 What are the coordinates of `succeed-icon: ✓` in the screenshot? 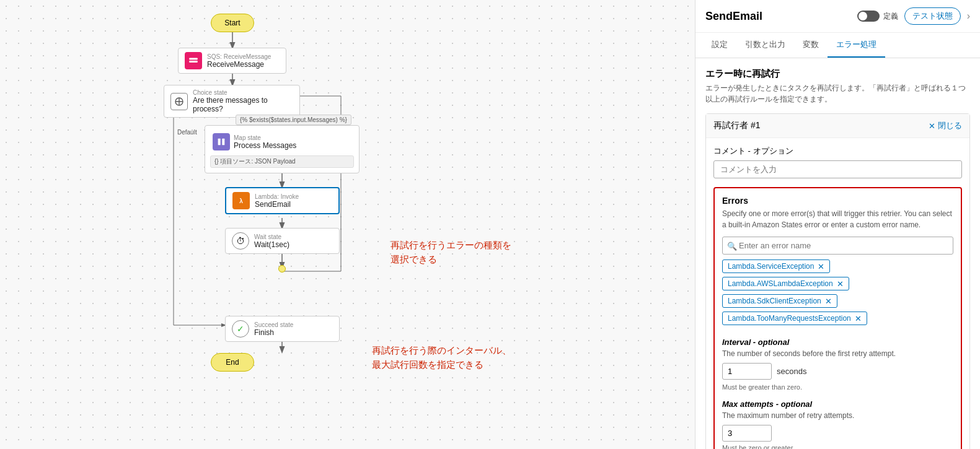 It's located at (241, 329).